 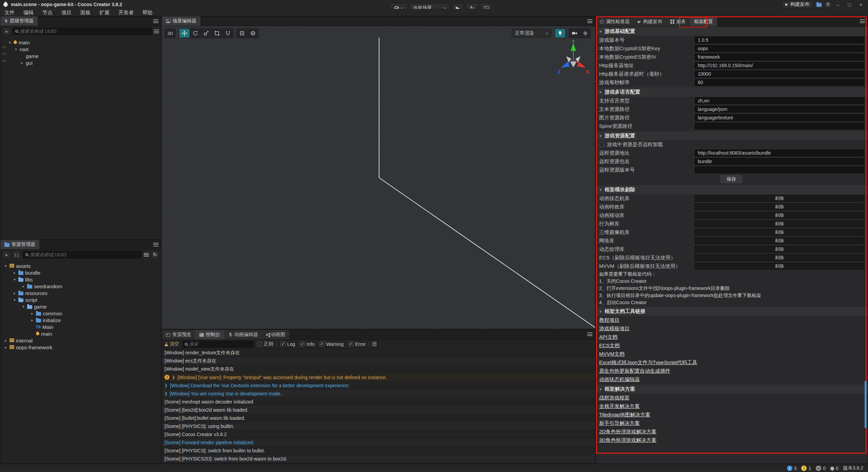 What do you see at coordinates (574, 33) in the screenshot?
I see `camera-settings-button` at bounding box center [574, 33].